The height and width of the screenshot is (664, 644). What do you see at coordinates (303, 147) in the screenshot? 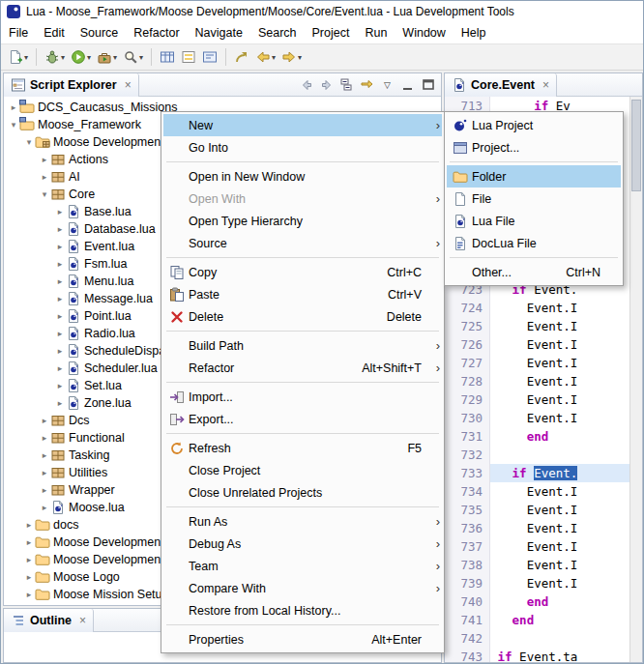
I see `context-menu-item-go-into: Go Into` at bounding box center [303, 147].